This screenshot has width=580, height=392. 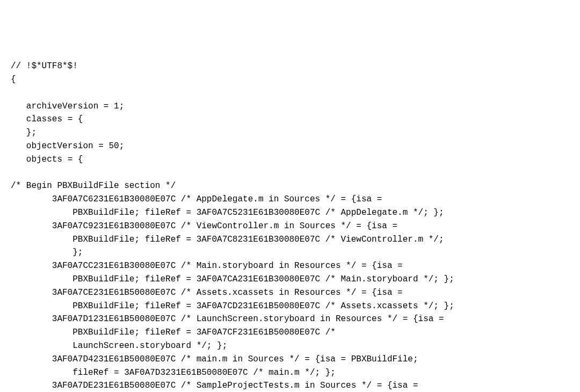 What do you see at coordinates (207, 266) in the screenshot?
I see `code-line: 3AF0A7CC231E61B30080E07C /* Main.storybo…` at bounding box center [207, 266].